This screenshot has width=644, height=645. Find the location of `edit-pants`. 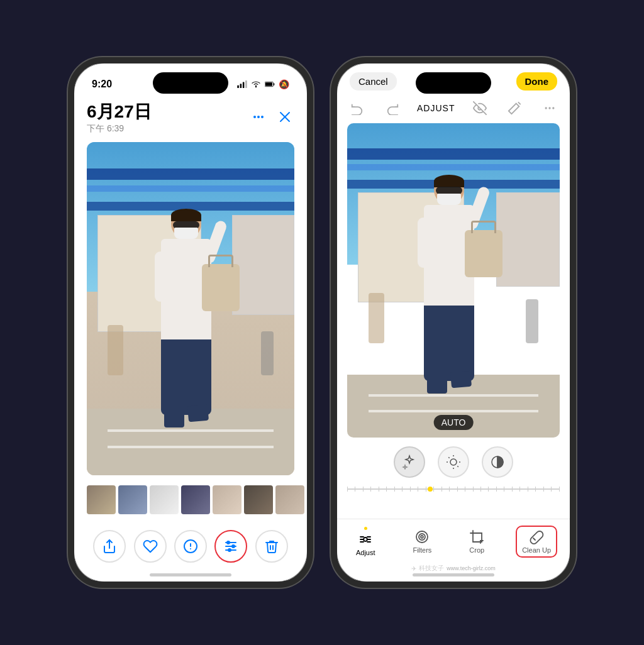

edit-pants is located at coordinates (449, 343).